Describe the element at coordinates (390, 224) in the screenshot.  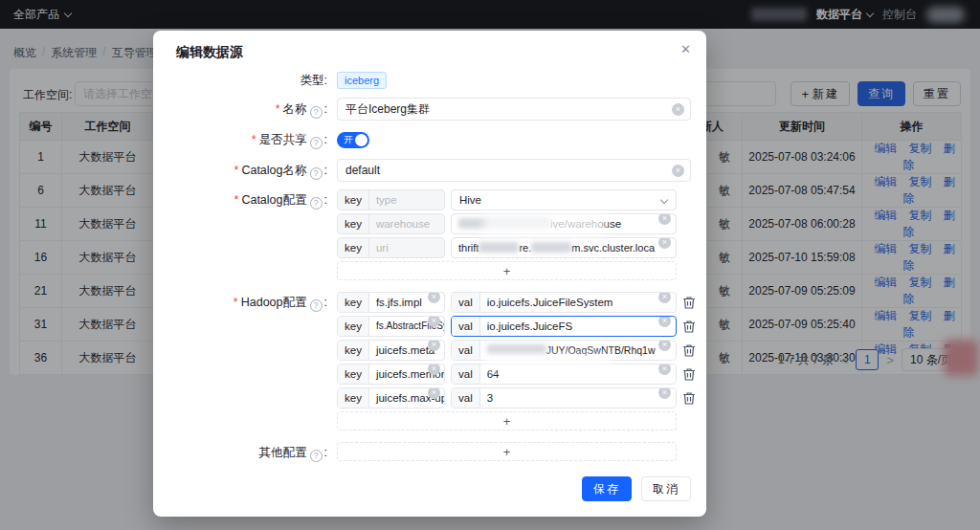
I see `catalog-key-warehouse-input: keywarehouse` at that location.